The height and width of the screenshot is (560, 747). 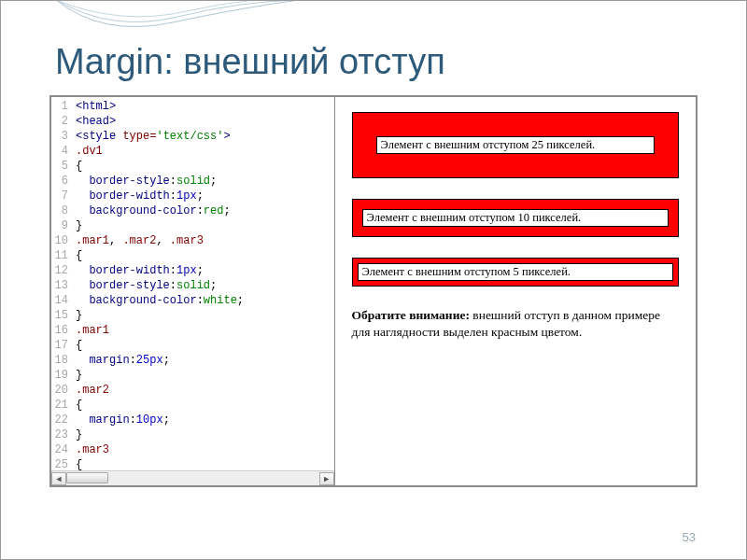 I want to click on outer-box-25: Элемент с внешним отступом 25 пикселей., so click(x=515, y=146).